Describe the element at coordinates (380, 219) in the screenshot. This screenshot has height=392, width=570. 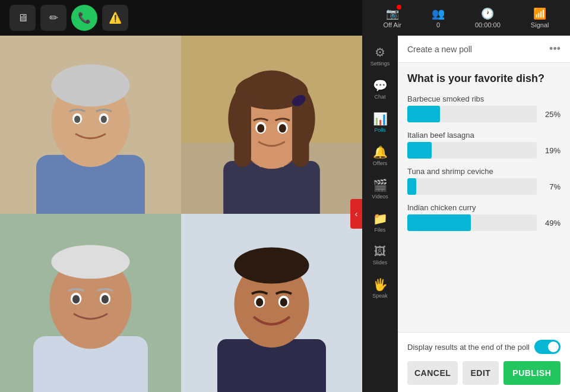
I see `files-icon: 📁` at that location.